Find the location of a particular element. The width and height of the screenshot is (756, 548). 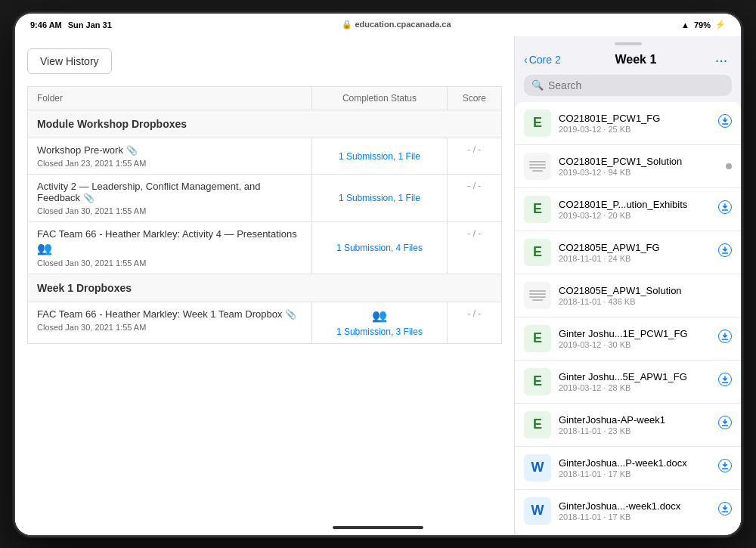

list-item: E Ginter Joshu...5E_APW1_FG 2019-03-12 ·… is located at coordinates (627, 382).